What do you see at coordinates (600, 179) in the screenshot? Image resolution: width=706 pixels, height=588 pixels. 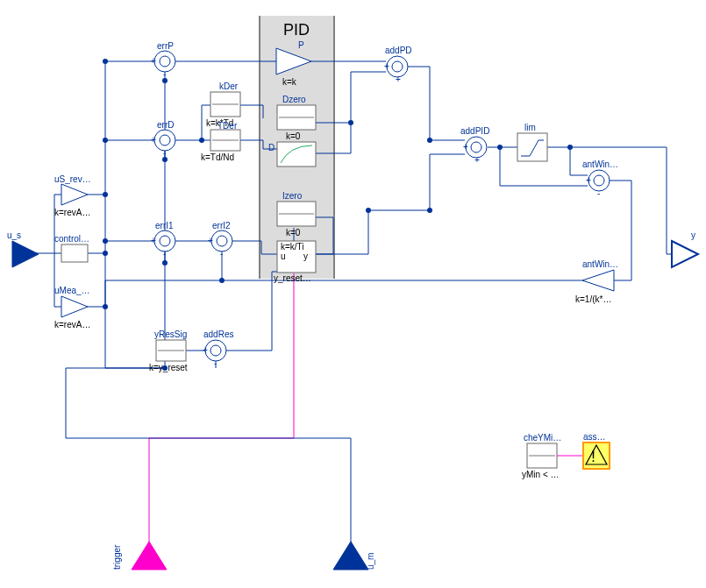 I see `antwin1-adder: antWin… + -` at bounding box center [600, 179].